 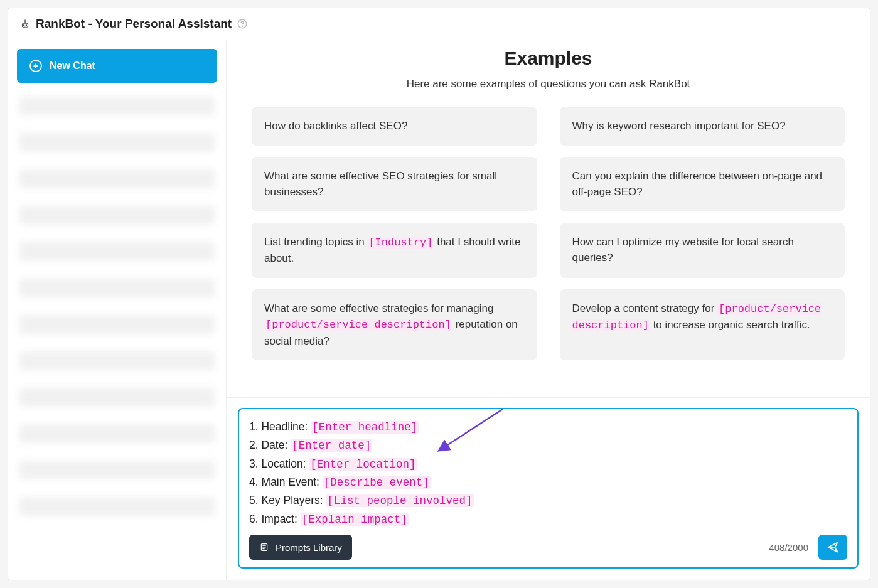 What do you see at coordinates (703, 325) in the screenshot?
I see `example-card-7: Develop a content strategy for [product/…` at bounding box center [703, 325].